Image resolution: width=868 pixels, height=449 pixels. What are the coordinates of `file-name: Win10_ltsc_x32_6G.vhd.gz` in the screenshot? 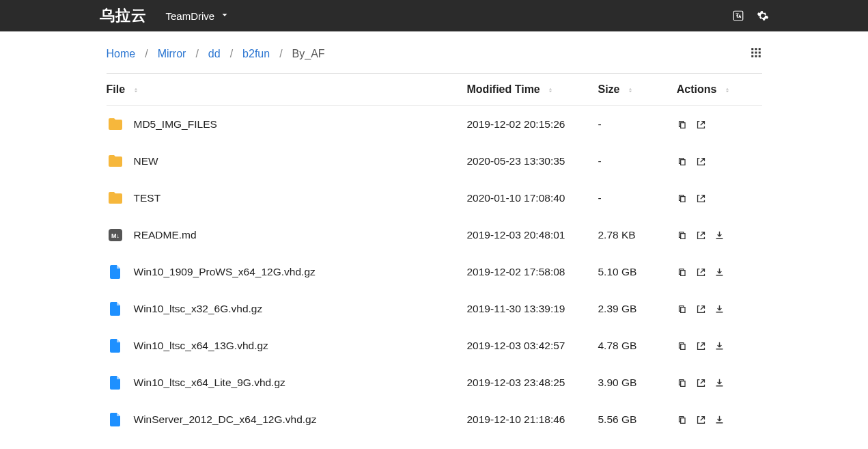 It's located at (198, 309).